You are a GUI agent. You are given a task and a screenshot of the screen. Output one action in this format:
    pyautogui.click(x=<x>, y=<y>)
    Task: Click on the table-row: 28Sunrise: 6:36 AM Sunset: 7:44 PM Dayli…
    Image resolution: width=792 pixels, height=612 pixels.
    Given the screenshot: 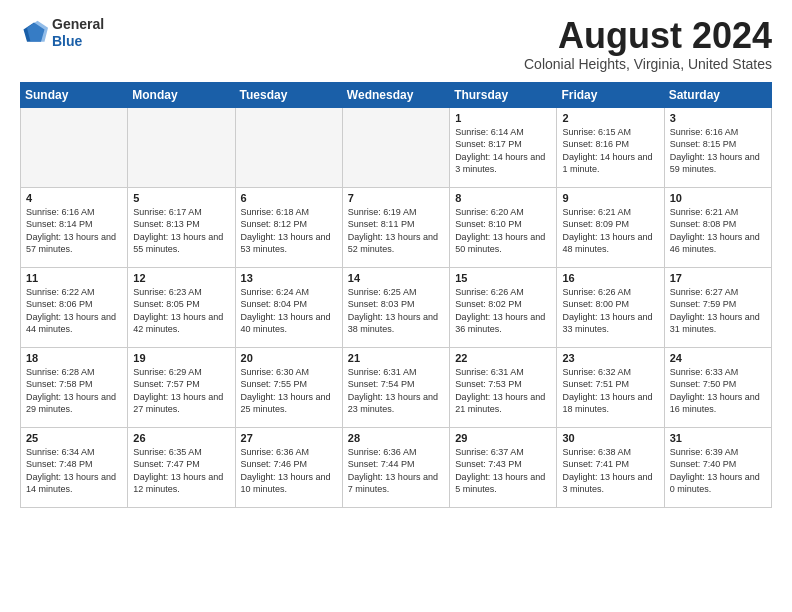 What is the action you would take?
    pyautogui.click(x=396, y=467)
    